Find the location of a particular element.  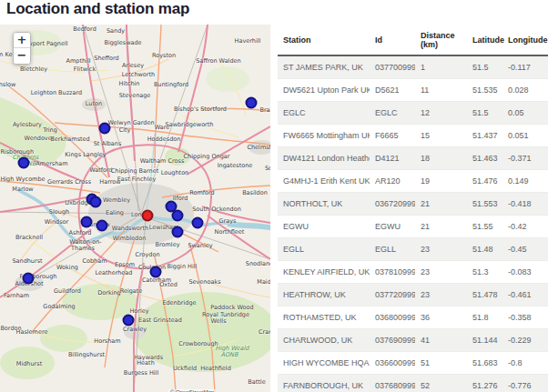

cell-longitude: -0.45 is located at coordinates (525, 249).